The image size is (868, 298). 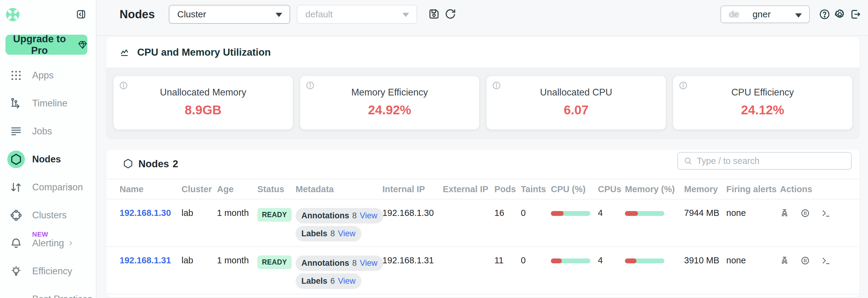 I want to click on help-icon, so click(x=825, y=14).